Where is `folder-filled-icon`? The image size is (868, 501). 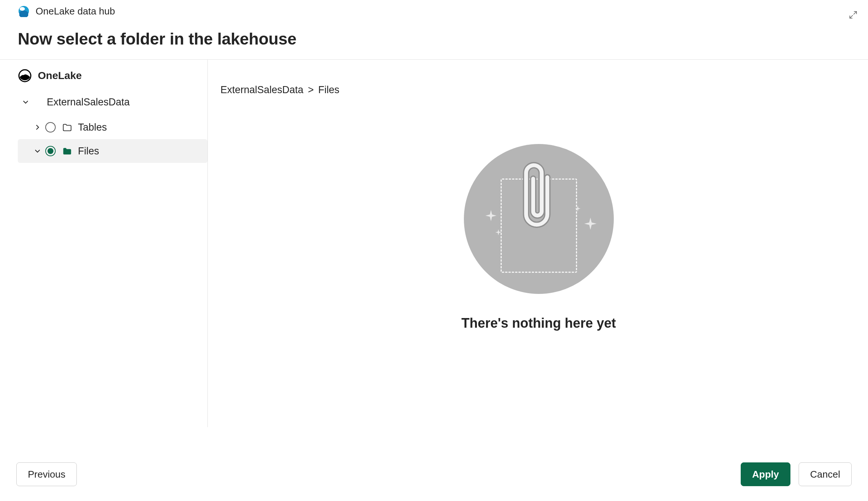
folder-filled-icon is located at coordinates (67, 151).